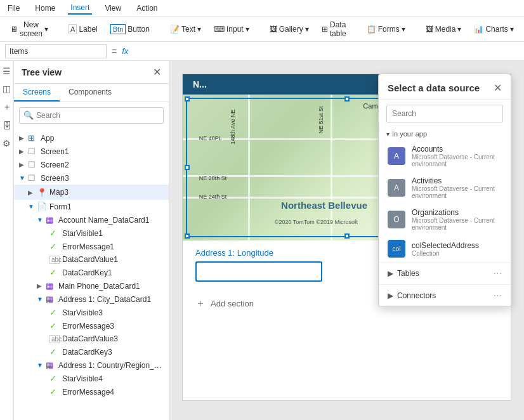 The width and height of the screenshot is (524, 420). What do you see at coordinates (444, 29) in the screenshot?
I see `media-button: 🖼 Media ▾` at bounding box center [444, 29].